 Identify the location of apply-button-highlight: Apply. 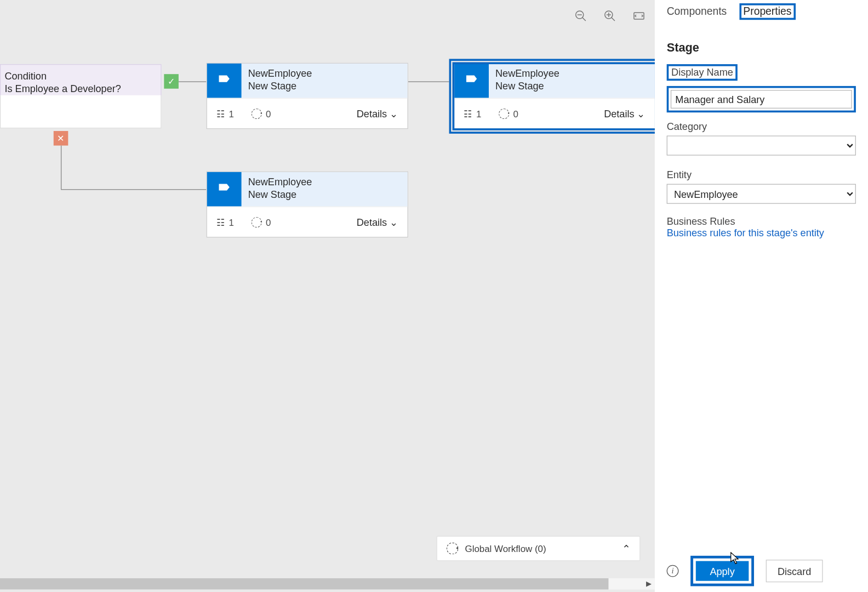
(722, 571).